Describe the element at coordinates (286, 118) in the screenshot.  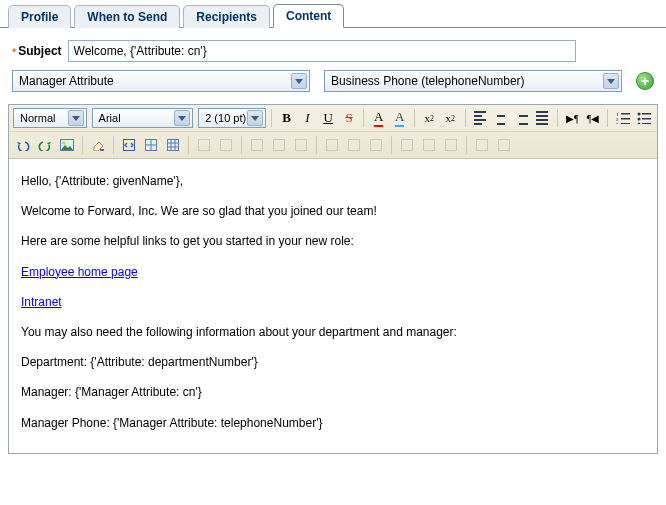
I see `bold-button: B` at that location.